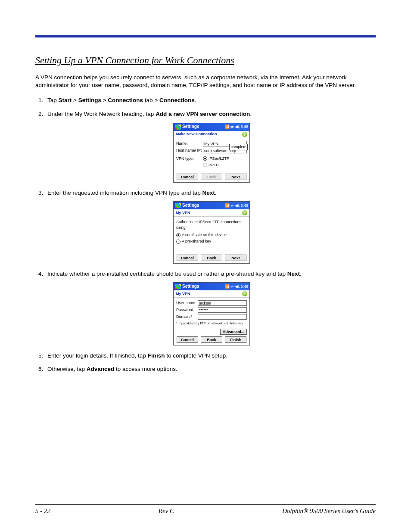 The height and width of the screenshot is (532, 411). What do you see at coordinates (329, 511) in the screenshot?
I see `guide-title: Dolphin® 9500 Series User's Guide` at bounding box center [329, 511].